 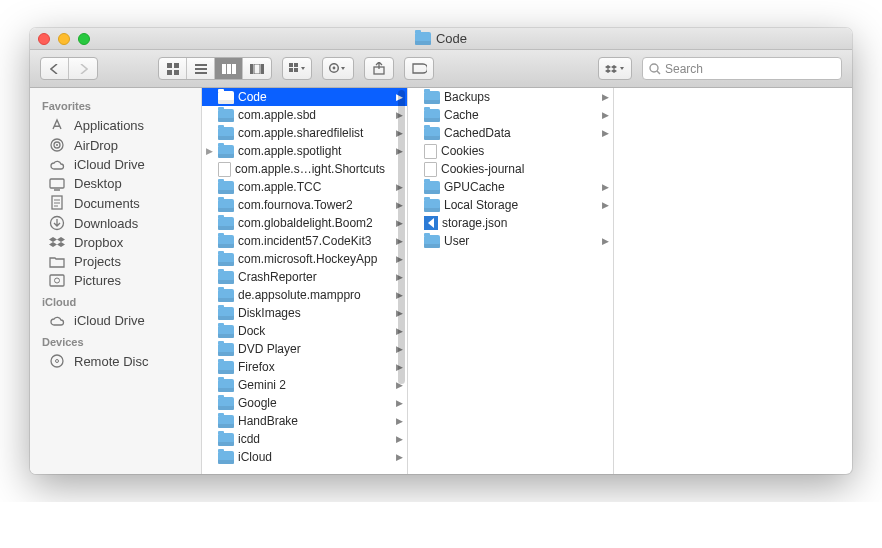 I want to click on file-row: Gemini 2▶, so click(x=304, y=385).